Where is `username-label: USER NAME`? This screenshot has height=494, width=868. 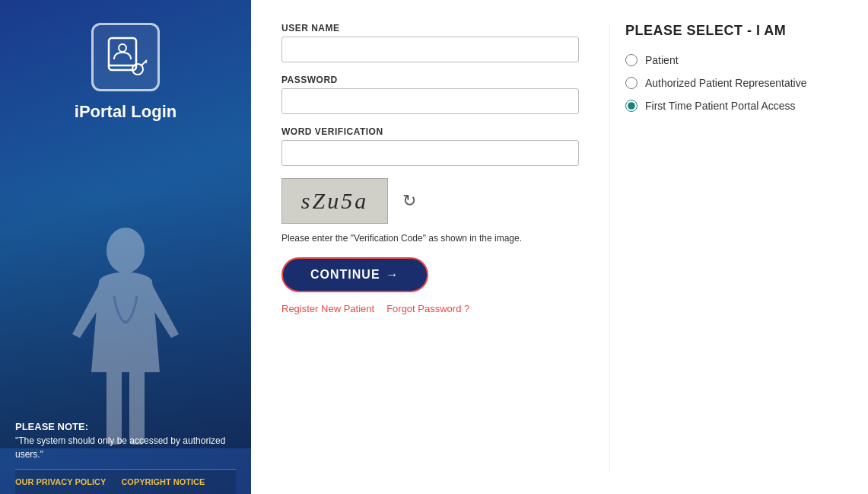
username-label: USER NAME is located at coordinates (431, 28).